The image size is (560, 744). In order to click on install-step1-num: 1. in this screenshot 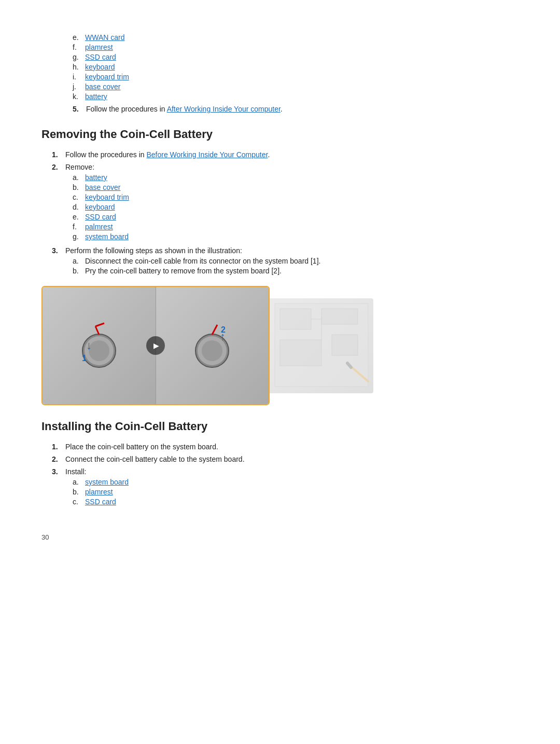, I will do `click(57, 447)`.